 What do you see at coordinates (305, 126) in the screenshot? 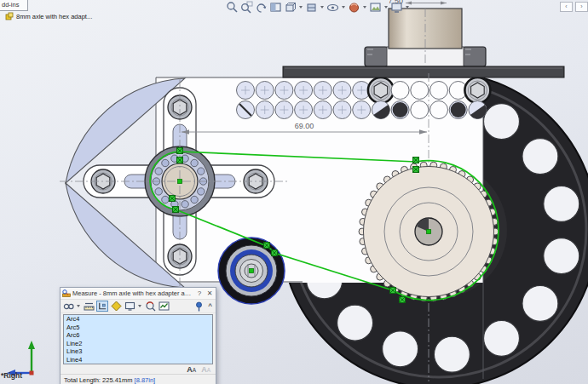
I see `dimension-value: 69.00` at bounding box center [305, 126].